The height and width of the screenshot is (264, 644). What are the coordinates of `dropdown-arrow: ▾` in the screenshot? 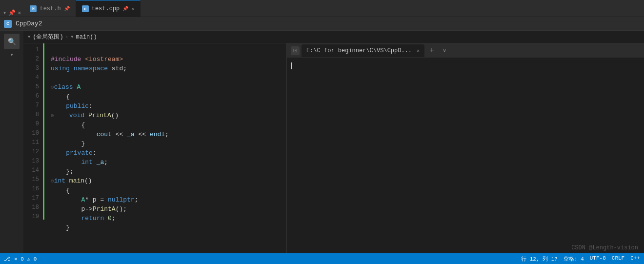 It's located at (12, 55).